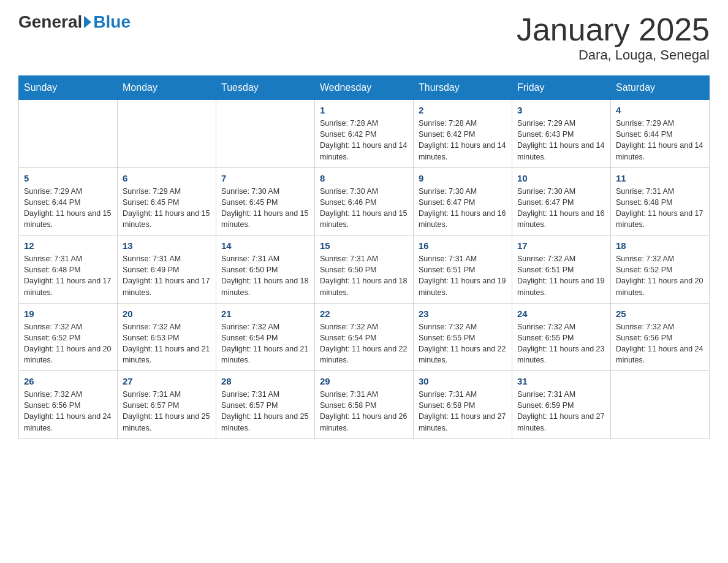 The width and height of the screenshot is (728, 563). Describe the element at coordinates (463, 270) in the screenshot. I see `calendar-cell: 16Sunrise: 7:31 AMSunset: 6:51 PMDayligh…` at that location.